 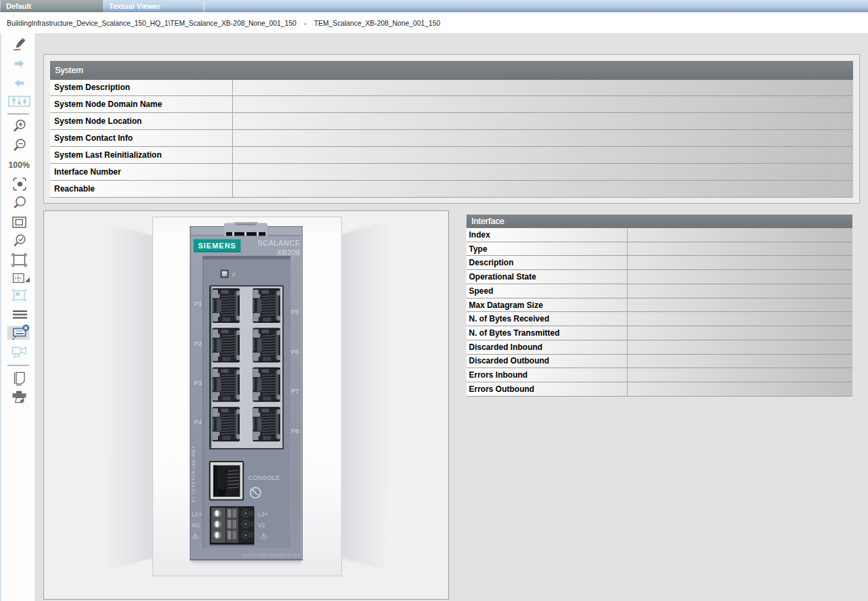 I want to click on svg-text: 100%, so click(x=19, y=165).